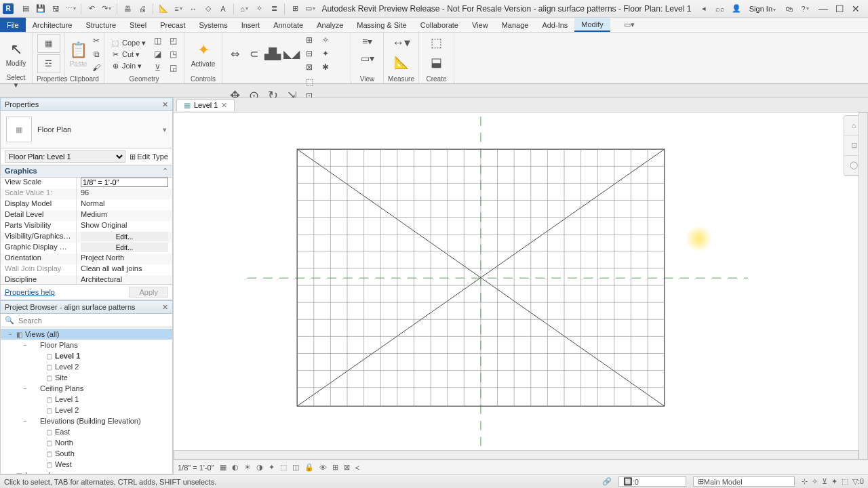 The image size is (868, 488). Describe the element at coordinates (223, 9) in the screenshot. I see `text-icon: A` at that location.